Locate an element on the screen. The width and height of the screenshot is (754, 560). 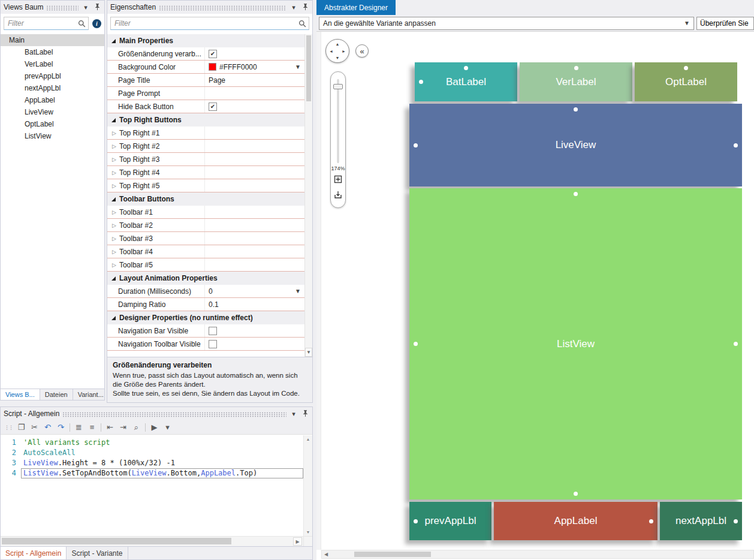
property-row-navigation-bar-visible: Navigation Bar Visible is located at coordinates (206, 331).